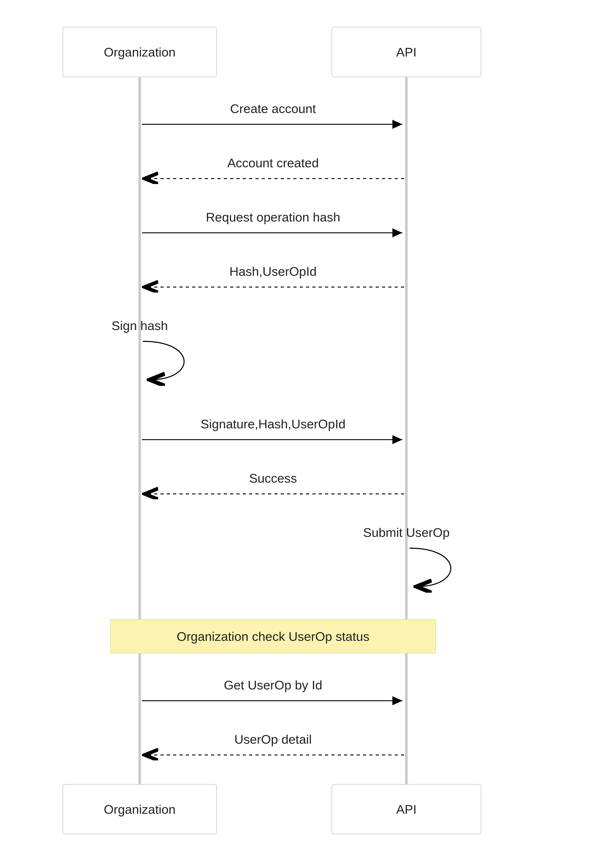 The width and height of the screenshot is (594, 868). What do you see at coordinates (163, 361) in the screenshot?
I see `msg-sign-hash-loop` at bounding box center [163, 361].